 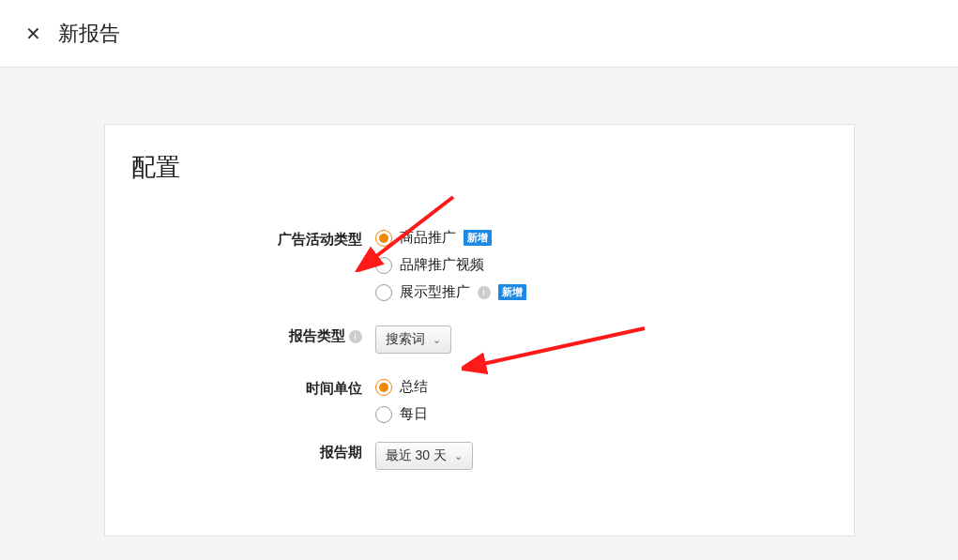 What do you see at coordinates (253, 388) in the screenshot?
I see `label-time-unit: 时间单位` at bounding box center [253, 388].